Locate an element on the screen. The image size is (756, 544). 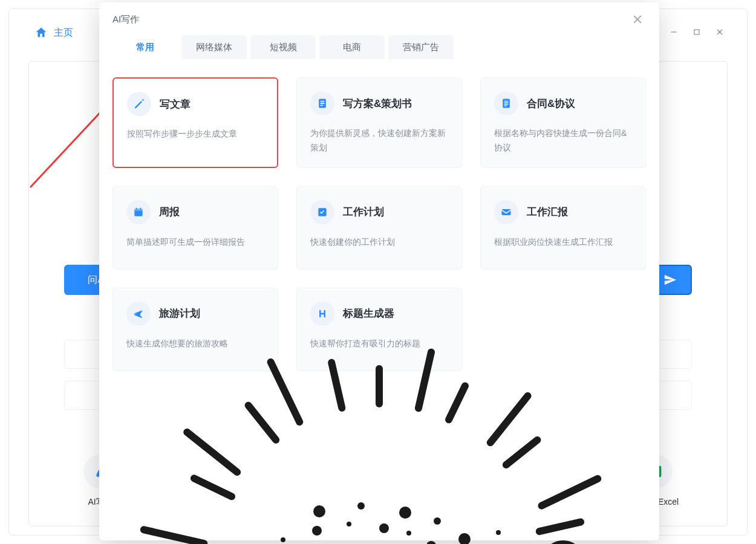
close-window-icon is located at coordinates (720, 32).